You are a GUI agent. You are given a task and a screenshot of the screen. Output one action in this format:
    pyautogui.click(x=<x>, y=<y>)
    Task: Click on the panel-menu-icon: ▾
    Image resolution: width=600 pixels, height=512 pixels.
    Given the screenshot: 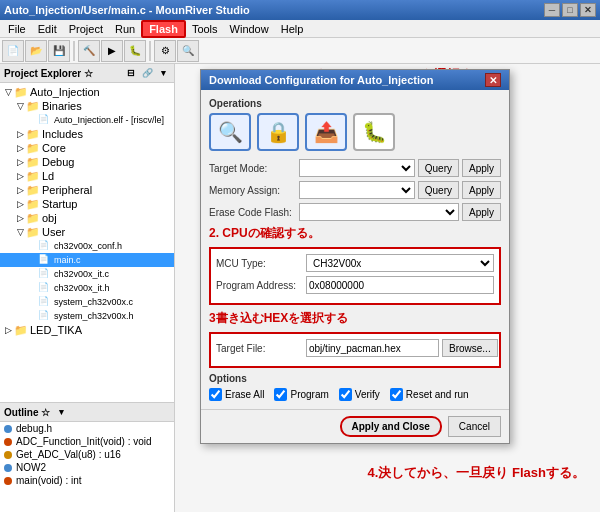 What is the action you would take?
    pyautogui.click(x=163, y=73)
    